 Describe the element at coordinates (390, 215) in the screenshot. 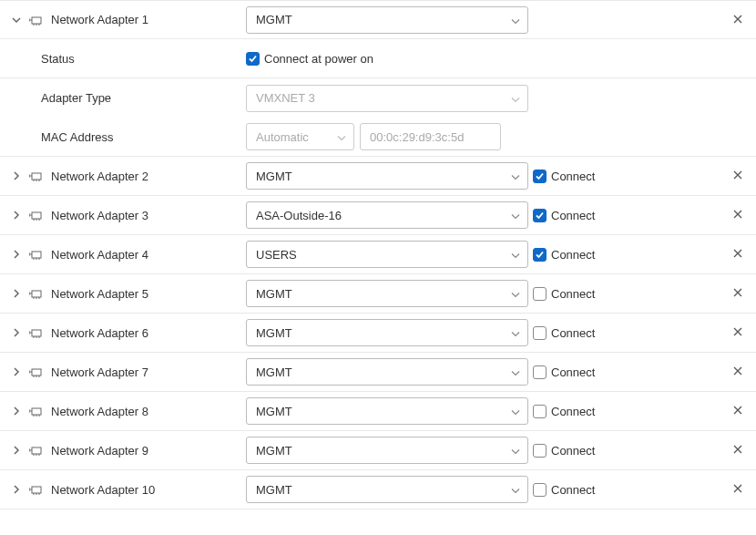

I see `network-select-col: ASA-Outside-16` at that location.